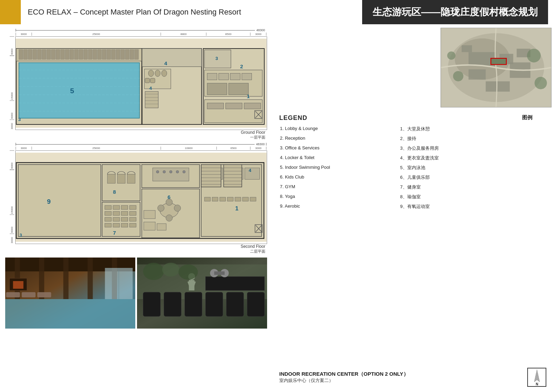  What do you see at coordinates (413, 178) in the screenshot?
I see `legend-row: 6. Kids Club6、儿童俱乐部` at bounding box center [413, 178].